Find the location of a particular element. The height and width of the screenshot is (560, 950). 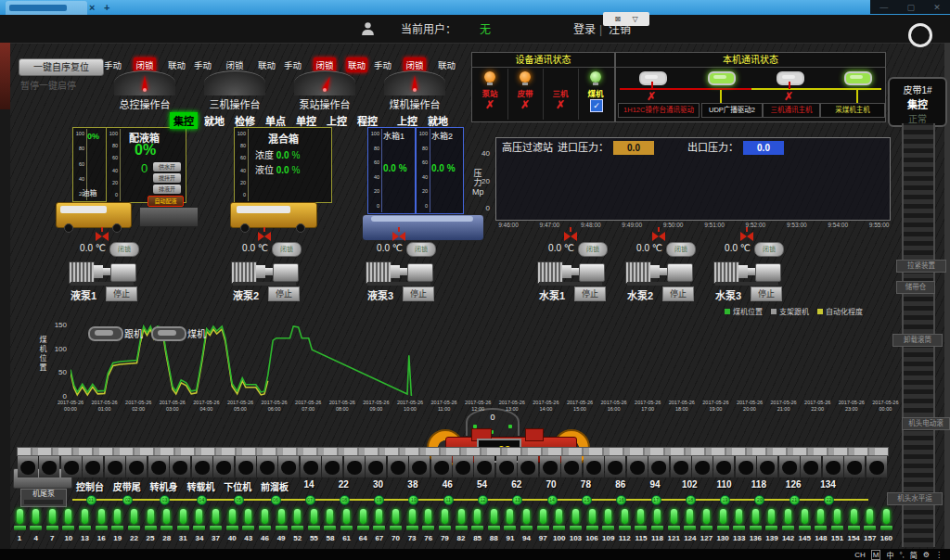

station-node: 11 is located at coordinates (449, 501).